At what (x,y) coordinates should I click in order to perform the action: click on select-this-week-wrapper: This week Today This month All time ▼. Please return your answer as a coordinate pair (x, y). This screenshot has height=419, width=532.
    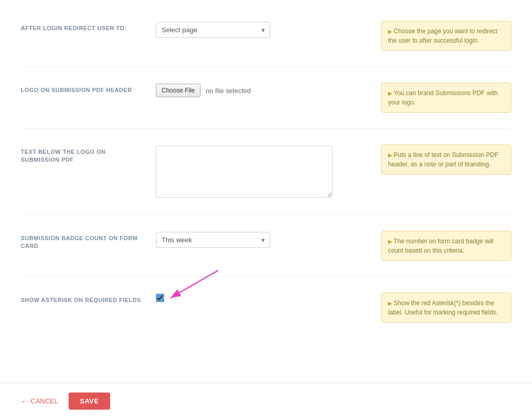
    Looking at the image, I should click on (213, 240).